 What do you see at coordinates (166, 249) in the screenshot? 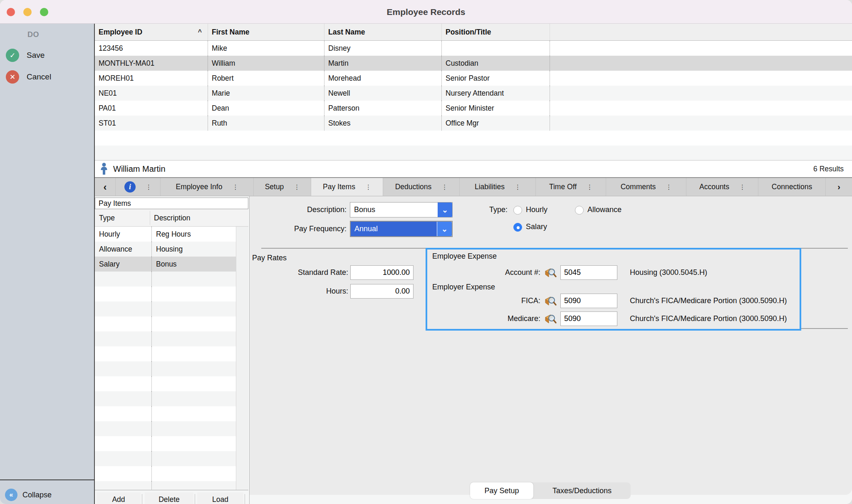
I see `pay-item-row: Allowance Housing` at bounding box center [166, 249].